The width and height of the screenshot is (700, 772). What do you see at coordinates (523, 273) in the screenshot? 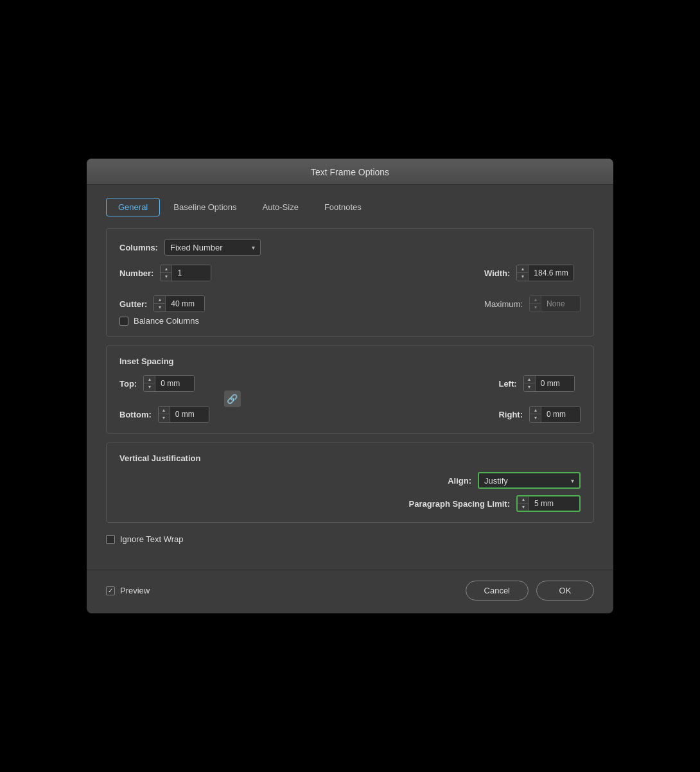
I see `width-arrows: ▴ ▾` at bounding box center [523, 273].